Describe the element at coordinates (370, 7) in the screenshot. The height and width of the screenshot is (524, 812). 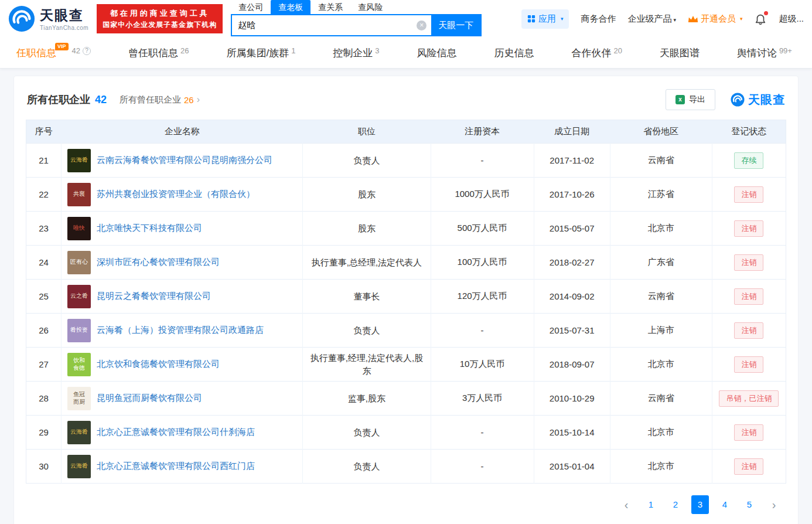
I see `search-tab: 查风险` at that location.